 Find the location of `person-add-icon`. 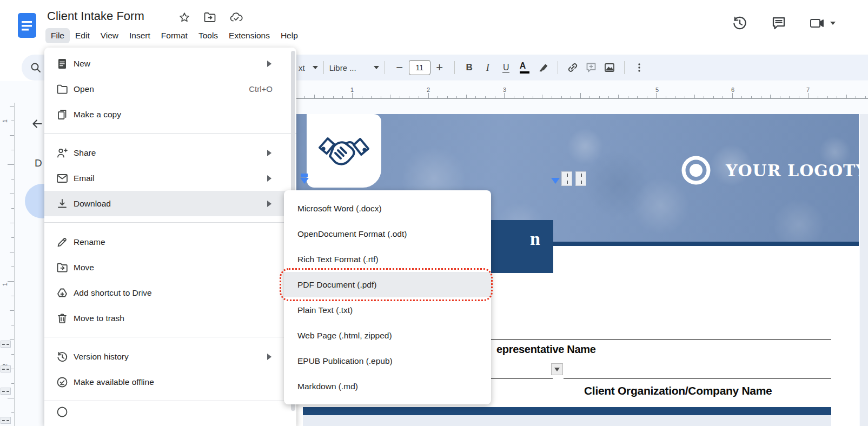

person-add-icon is located at coordinates (62, 153).